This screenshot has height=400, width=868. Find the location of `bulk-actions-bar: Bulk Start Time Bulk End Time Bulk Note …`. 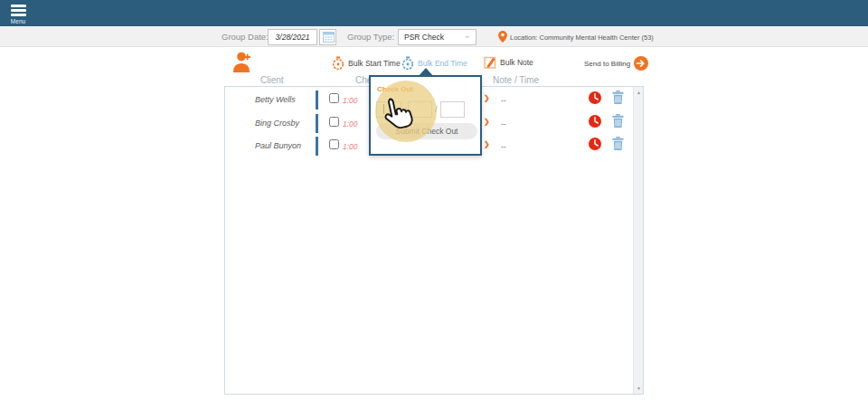

bulk-actions-bar: Bulk Start Time Bulk End Time Bulk Note … is located at coordinates (434, 62).